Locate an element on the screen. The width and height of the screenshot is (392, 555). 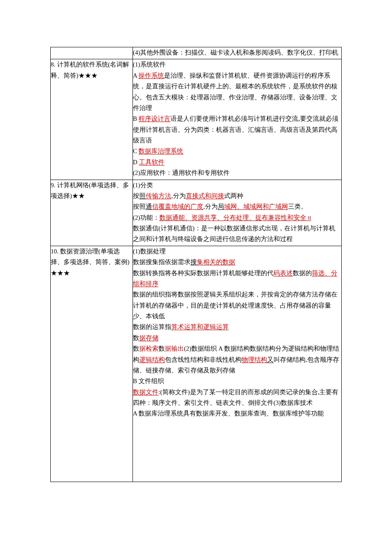
text-run: 数据转换指将各种实际数据用计算机能够处理的代 is located at coordinates (203, 273).